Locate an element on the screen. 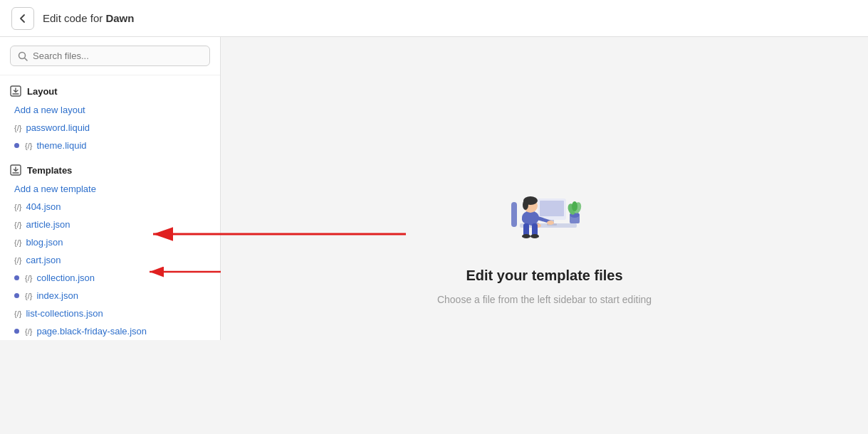 The height and width of the screenshot is (434, 868). layout-section-header: Layout is located at coordinates (110, 88).